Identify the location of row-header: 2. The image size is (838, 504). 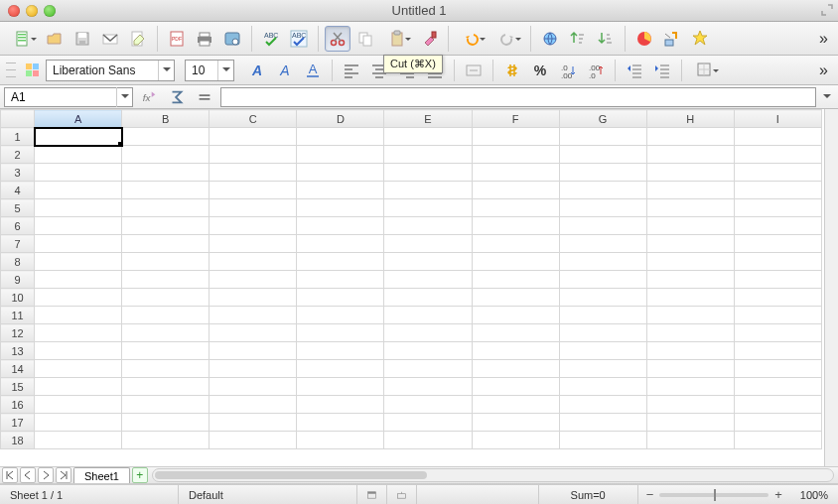
(18, 155).